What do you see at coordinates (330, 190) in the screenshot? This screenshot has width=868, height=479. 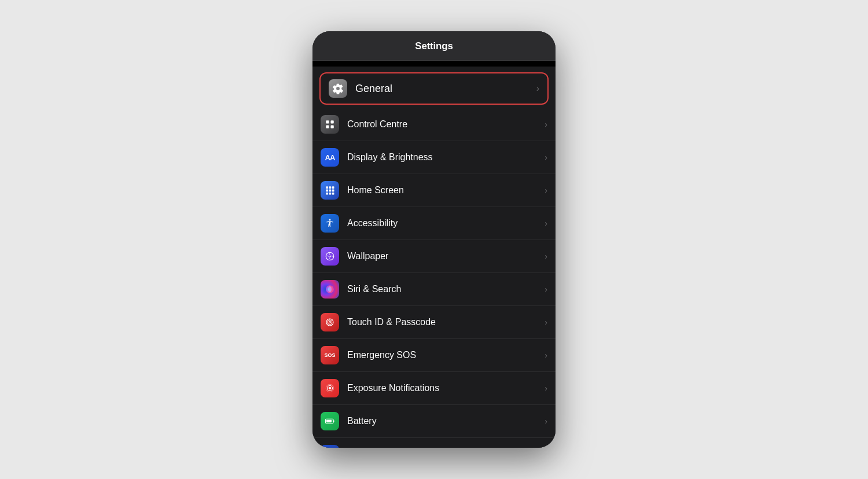 I see `home-screen-icon` at bounding box center [330, 190].